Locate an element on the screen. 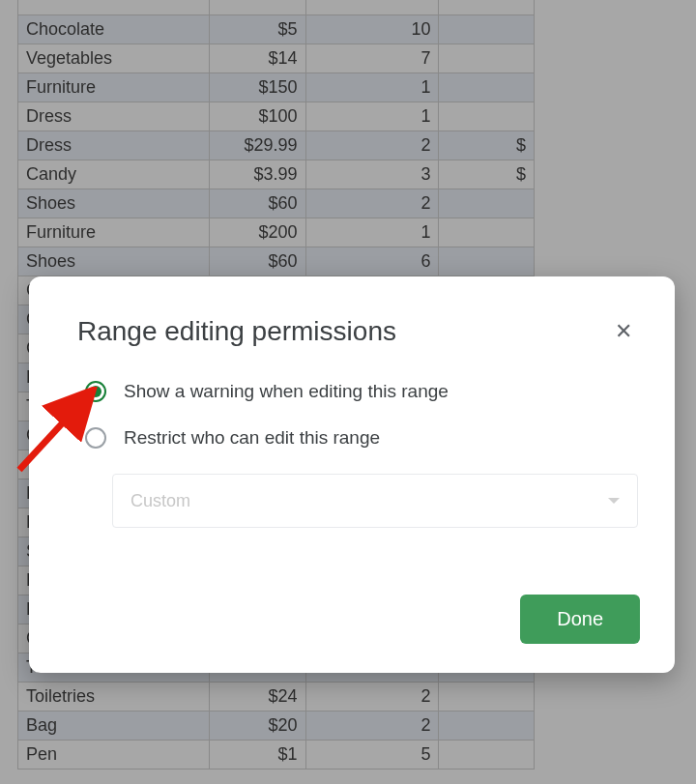  radio-selected-icon is located at coordinates (96, 392).